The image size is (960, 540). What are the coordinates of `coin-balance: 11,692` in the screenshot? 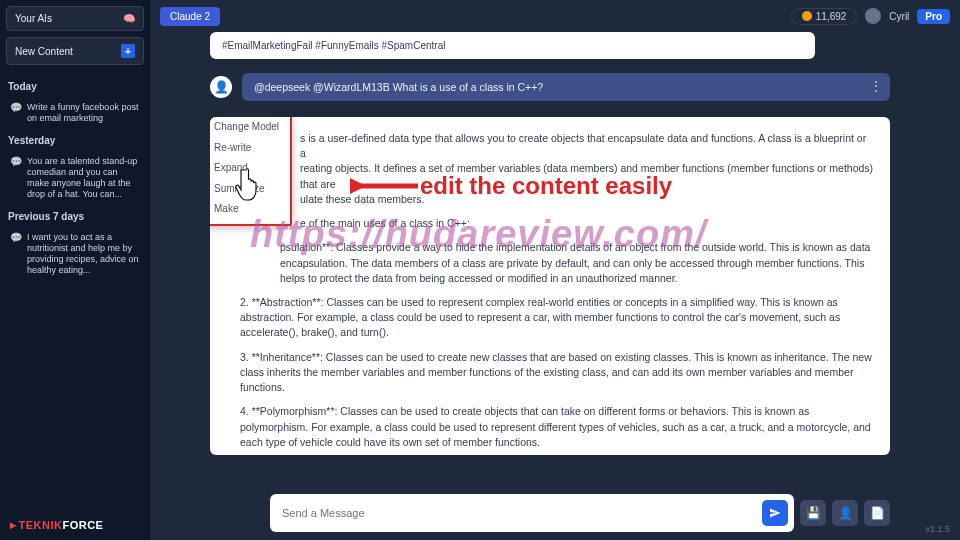 It's located at (824, 16).